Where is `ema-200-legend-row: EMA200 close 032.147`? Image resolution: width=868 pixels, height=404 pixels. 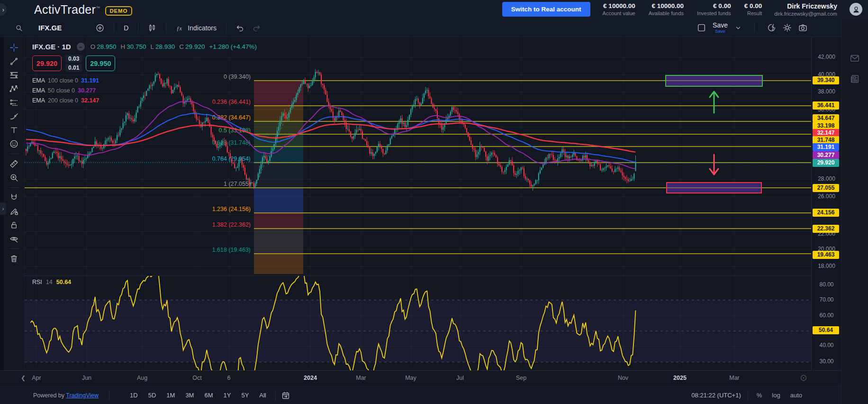
ema-200-legend-row: EMA200 close 032.147 is located at coordinates (145, 101).